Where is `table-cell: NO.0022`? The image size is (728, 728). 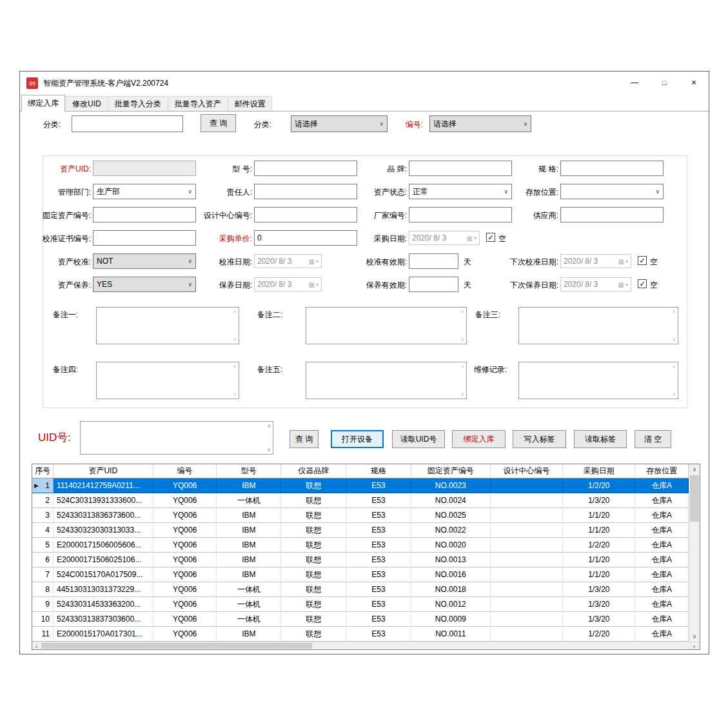
table-cell: NO.0022 is located at coordinates (451, 530).